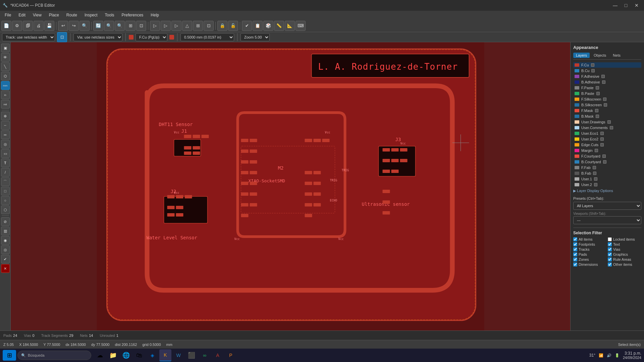 This screenshot has width=644, height=362. Describe the element at coordinates (5, 210) in the screenshot. I see `add-poly-button: ⬡` at that location.